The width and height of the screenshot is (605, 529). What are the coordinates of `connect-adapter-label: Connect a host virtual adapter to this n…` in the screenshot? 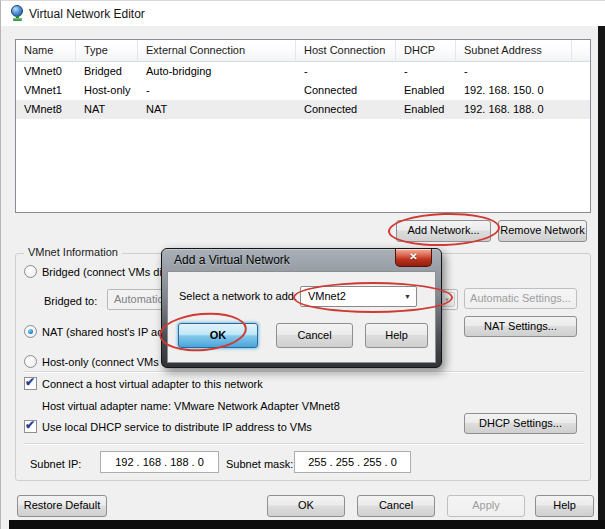 It's located at (152, 384).